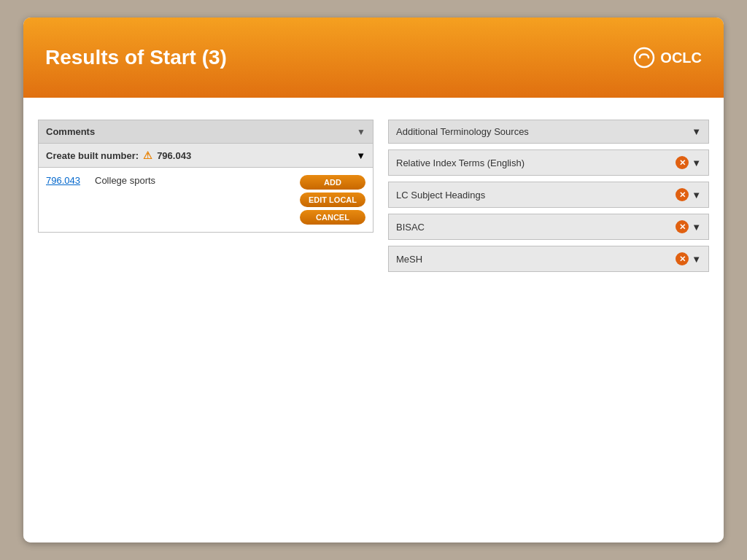  Describe the element at coordinates (410, 228) in the screenshot. I see `bisac-label: BISAC` at that location.